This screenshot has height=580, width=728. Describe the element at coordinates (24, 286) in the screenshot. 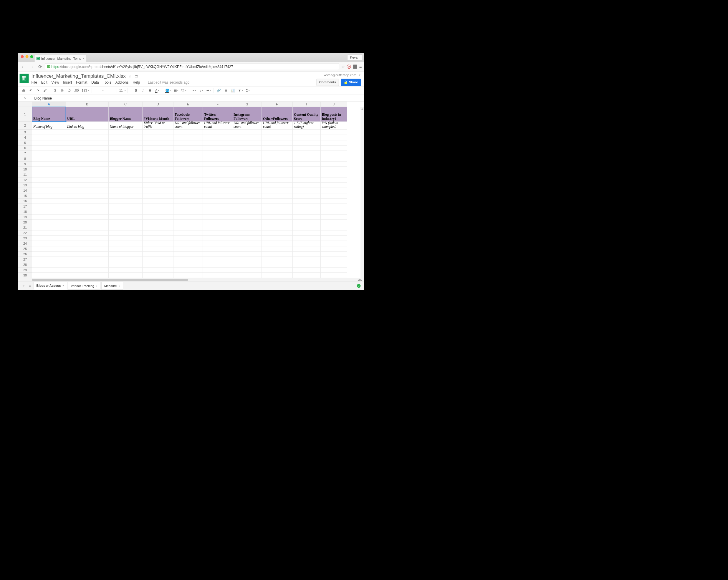

I see `add-sheet-icon: ＋` at that location.